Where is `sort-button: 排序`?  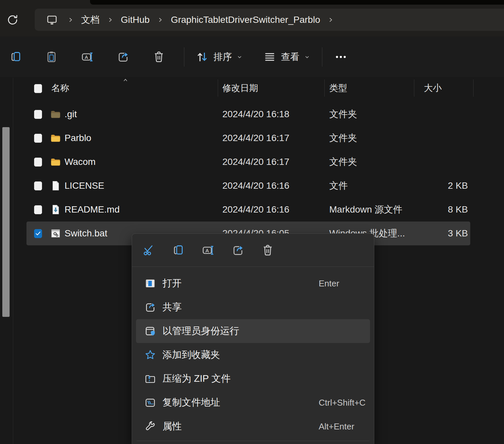 sort-button: 排序 is located at coordinates (219, 57).